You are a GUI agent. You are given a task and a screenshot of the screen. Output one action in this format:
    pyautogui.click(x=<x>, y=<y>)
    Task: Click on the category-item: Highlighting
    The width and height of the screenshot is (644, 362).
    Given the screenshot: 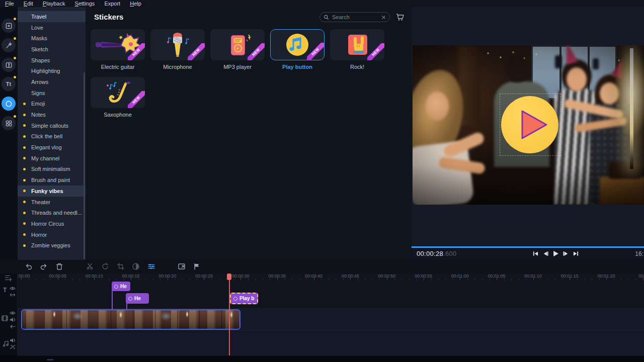 What is the action you would take?
    pyautogui.click(x=51, y=71)
    